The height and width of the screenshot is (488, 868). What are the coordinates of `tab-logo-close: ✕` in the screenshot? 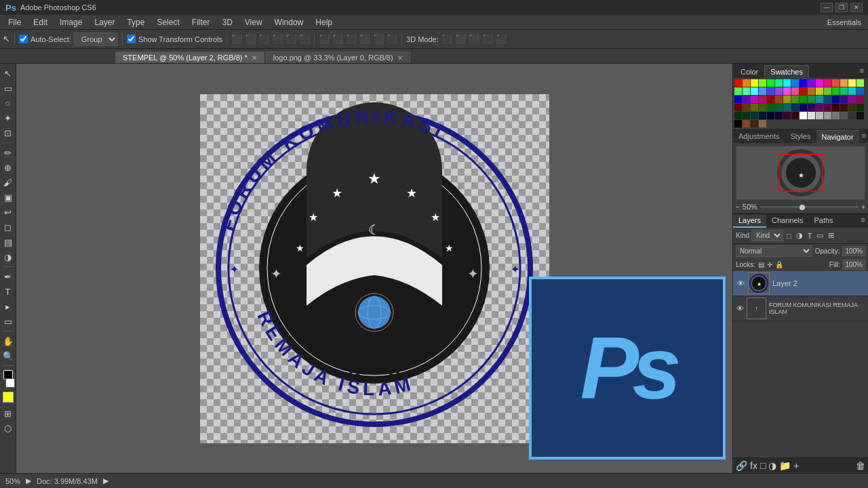 It's located at (400, 58).